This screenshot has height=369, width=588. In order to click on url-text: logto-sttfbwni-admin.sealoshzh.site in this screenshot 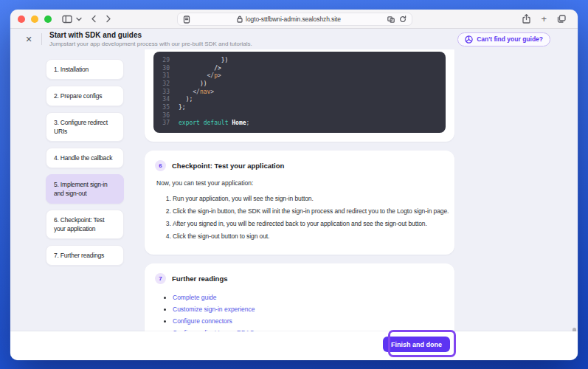, I will do `click(294, 19)`.